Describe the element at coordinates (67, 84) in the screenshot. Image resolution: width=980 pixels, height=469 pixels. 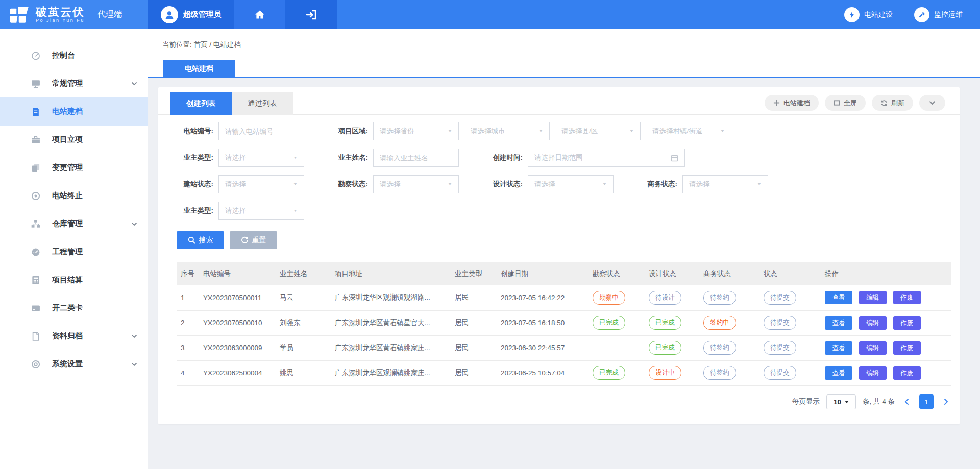
I see `sidebar-item-label: 常规管理` at that location.